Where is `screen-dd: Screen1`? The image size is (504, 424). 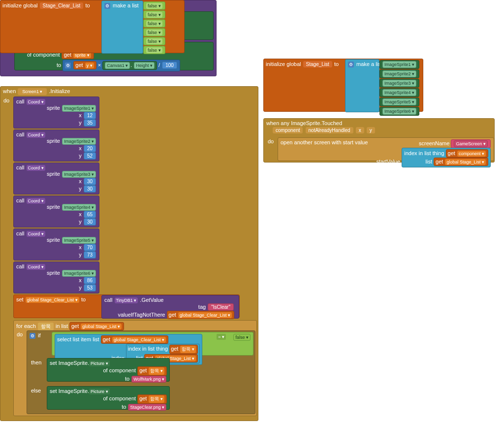 screen-dd: Screen1 is located at coordinates (32, 92).